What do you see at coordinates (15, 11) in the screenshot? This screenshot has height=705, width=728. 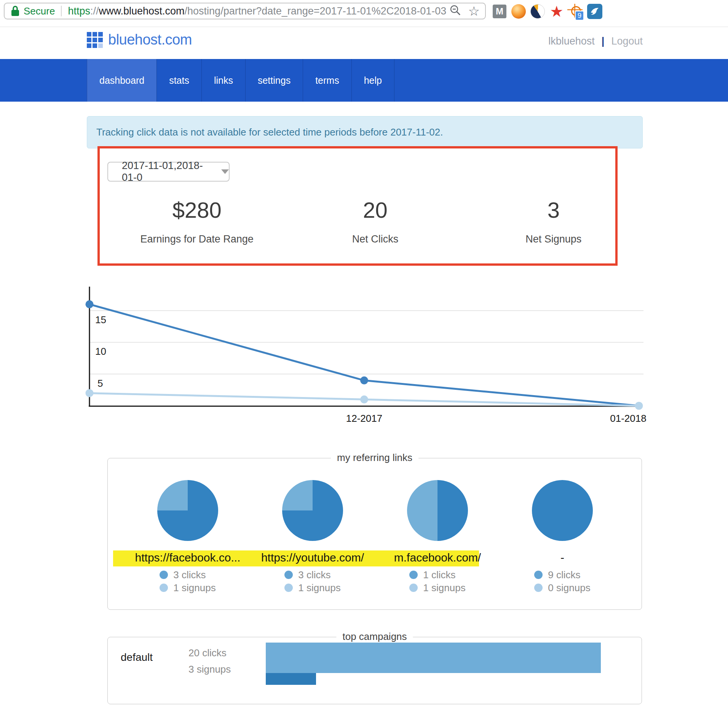 I see `secure-lock-icon` at bounding box center [15, 11].